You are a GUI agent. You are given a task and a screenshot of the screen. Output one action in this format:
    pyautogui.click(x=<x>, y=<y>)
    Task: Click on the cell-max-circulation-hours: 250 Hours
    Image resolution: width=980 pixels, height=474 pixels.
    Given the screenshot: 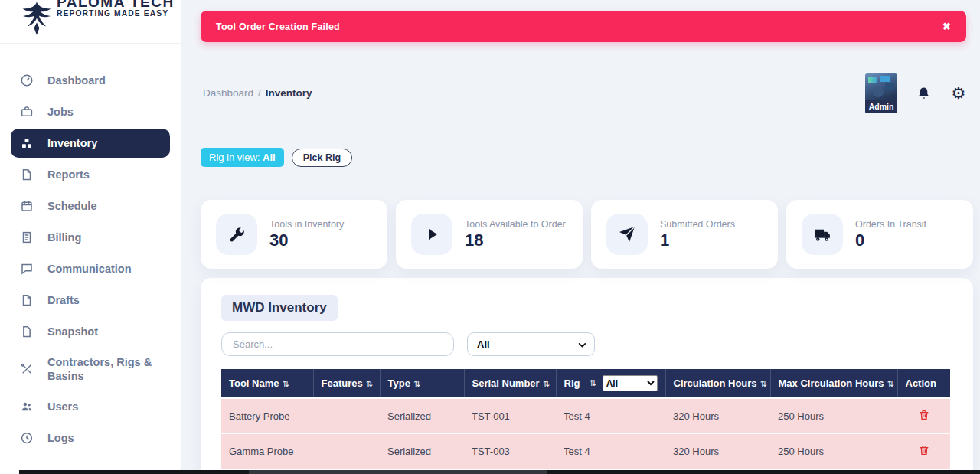 What is the action you would take?
    pyautogui.click(x=834, y=451)
    